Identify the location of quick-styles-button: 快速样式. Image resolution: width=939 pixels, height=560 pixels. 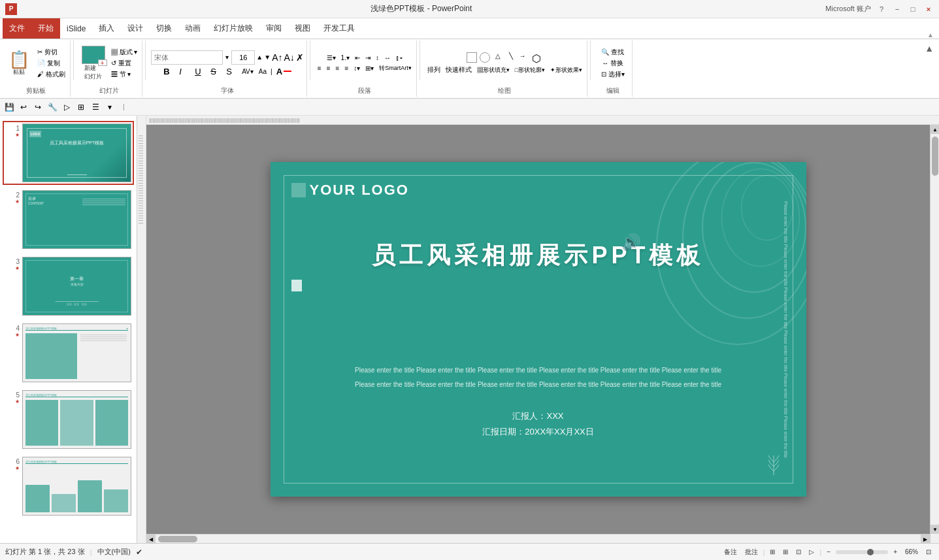
(459, 70).